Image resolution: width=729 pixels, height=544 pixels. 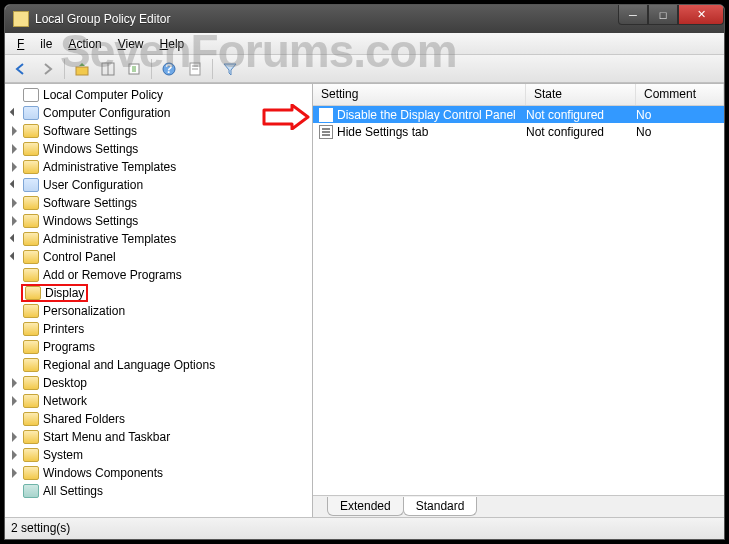 I want to click on window-buttons: ─ □ ✕, so click(x=671, y=19).